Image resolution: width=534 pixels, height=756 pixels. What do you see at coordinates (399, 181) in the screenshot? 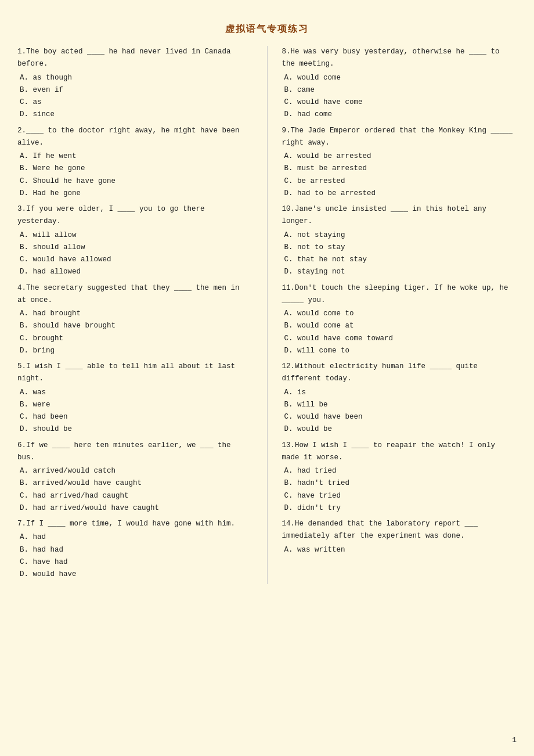
I see `option-q9-2: C. be arrested` at bounding box center [399, 181].